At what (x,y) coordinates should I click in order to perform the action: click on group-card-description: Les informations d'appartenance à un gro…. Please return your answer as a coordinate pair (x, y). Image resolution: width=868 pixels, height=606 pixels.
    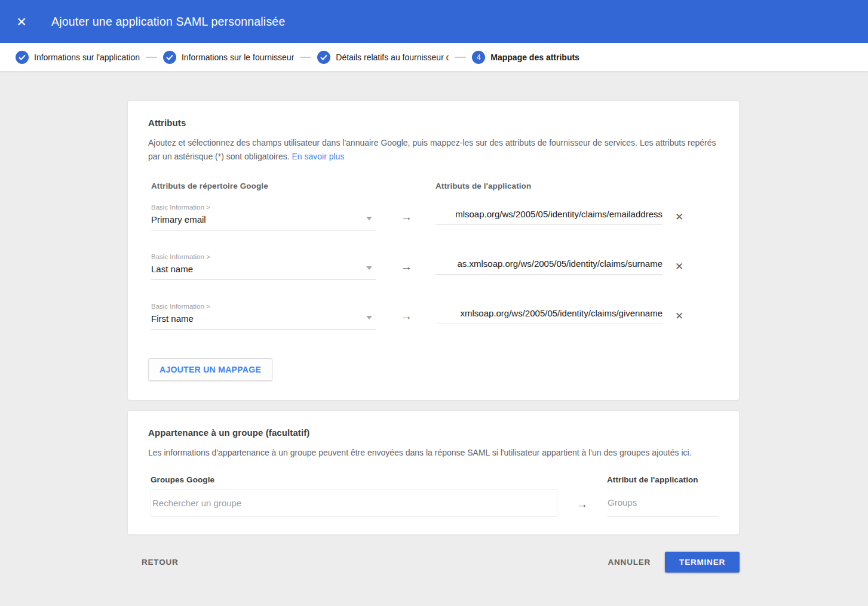
    Looking at the image, I should click on (433, 453).